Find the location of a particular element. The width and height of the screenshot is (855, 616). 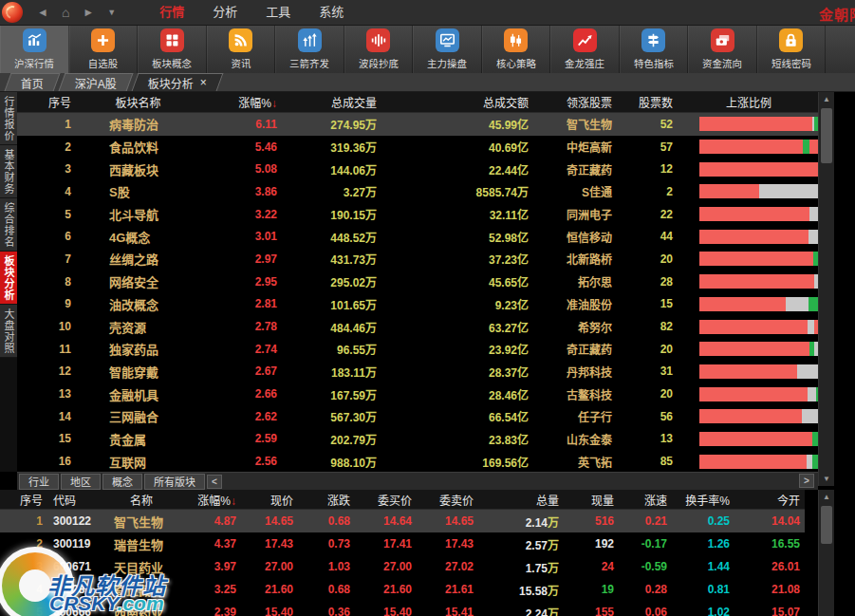

bottom-tab-行业: 行业 is located at coordinates (39, 482).